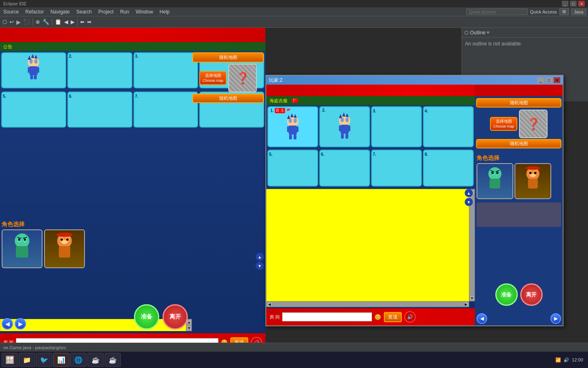 The image size is (588, 368). Describe the element at coordinates (294, 4) in the screenshot. I see `ide-topbar: Eclipse IDE _ □ ✕` at that location.